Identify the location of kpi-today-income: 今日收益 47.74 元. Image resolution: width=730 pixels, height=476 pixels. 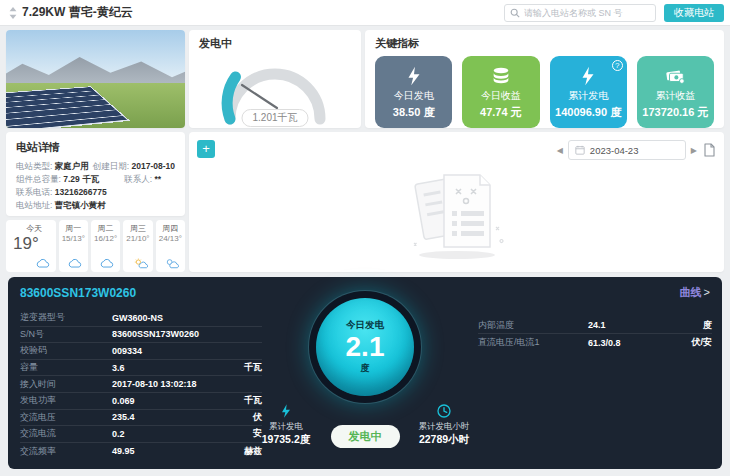
(500, 92).